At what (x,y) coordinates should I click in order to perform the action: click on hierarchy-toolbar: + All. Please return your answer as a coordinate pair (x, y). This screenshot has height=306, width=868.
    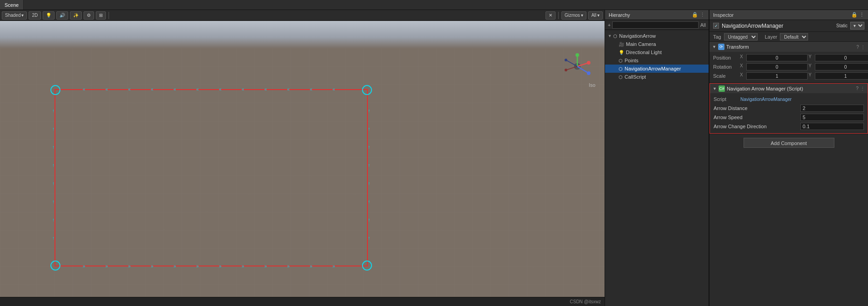
    Looking at the image, I should click on (657, 25).